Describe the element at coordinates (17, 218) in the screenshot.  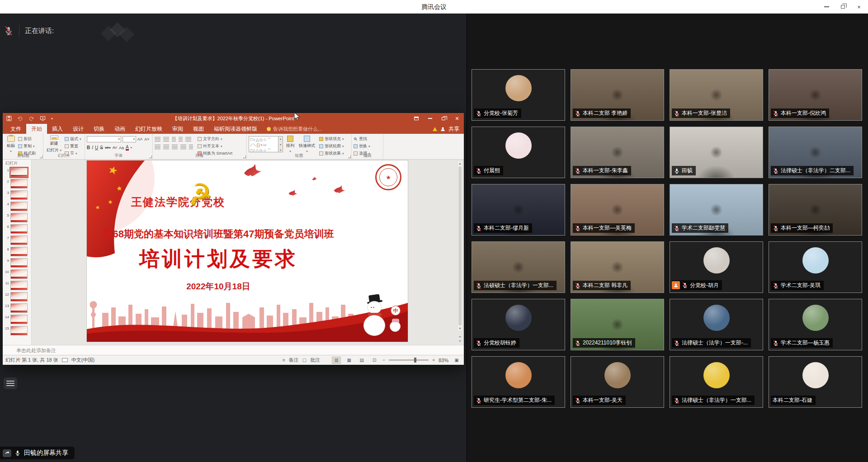
I see `slide-thumbnail-5: 5` at that location.